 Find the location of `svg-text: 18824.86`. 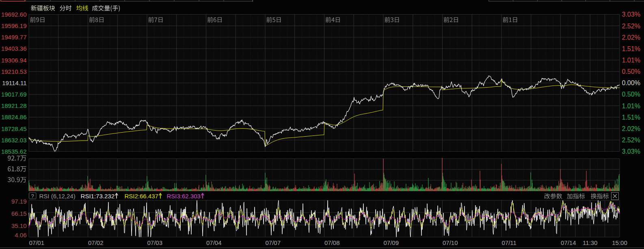

svg-text: 18824.86 is located at coordinates (14, 117).